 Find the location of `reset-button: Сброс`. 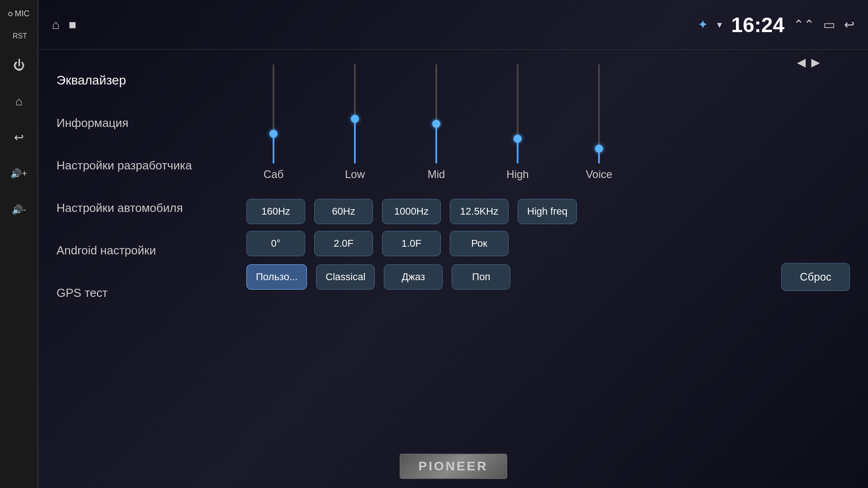

reset-button: Сброс is located at coordinates (816, 277).